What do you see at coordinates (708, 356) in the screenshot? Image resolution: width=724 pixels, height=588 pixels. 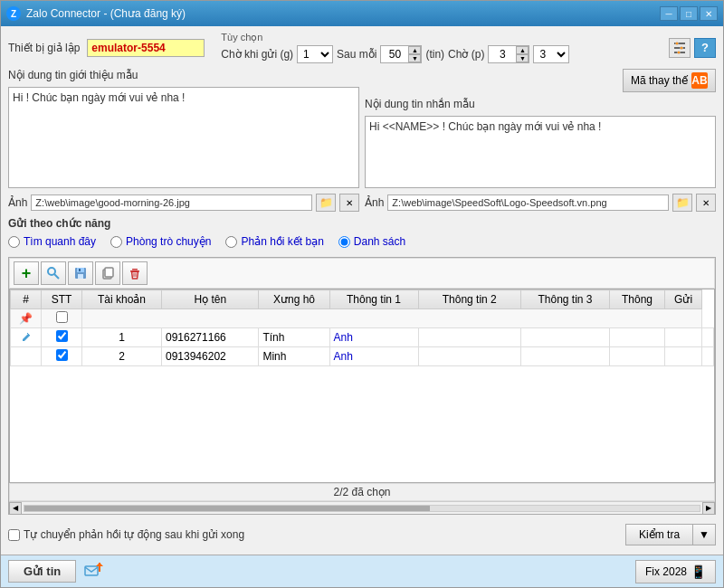 I see `row2-gui` at bounding box center [708, 356].